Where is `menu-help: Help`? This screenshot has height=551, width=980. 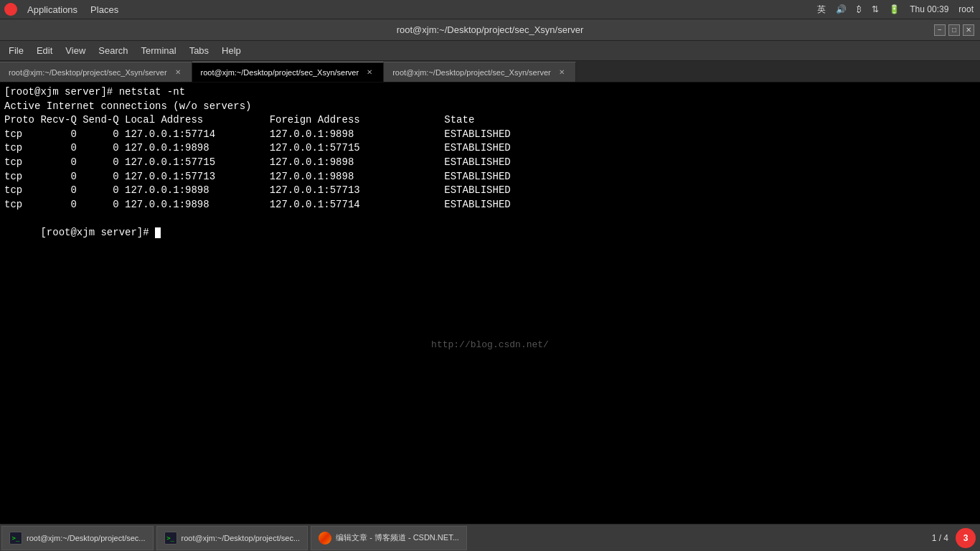 menu-help: Help is located at coordinates (231, 50).